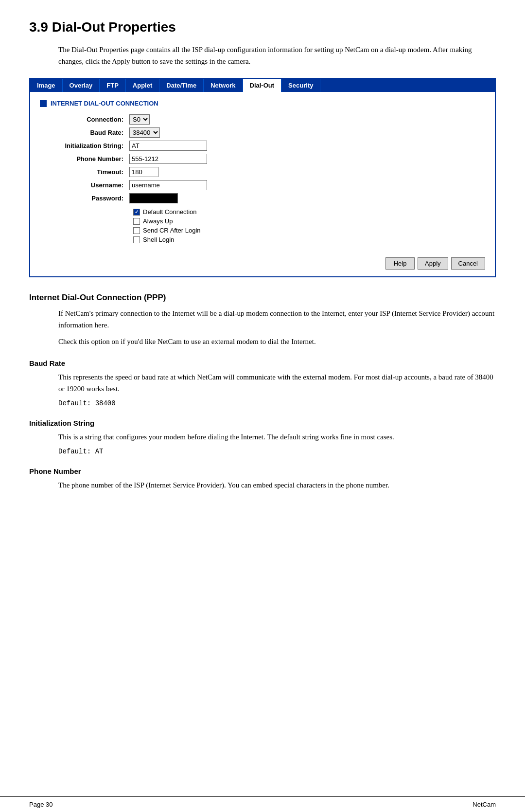 The width and height of the screenshot is (525, 812). I want to click on checkboxes-group: Default Connection Always Up Send CR Aft…, so click(306, 226).